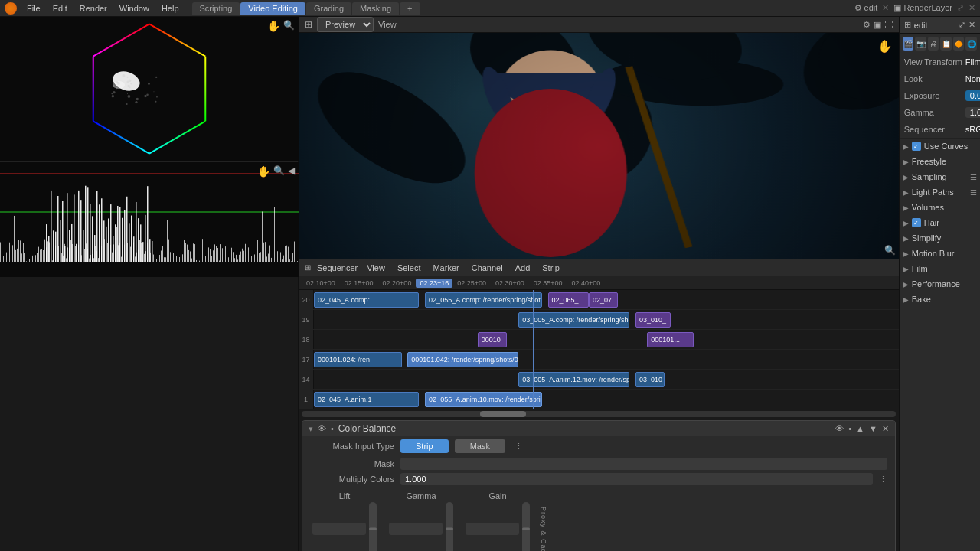  I want to click on clip-03010-a: 03_010_A, so click(650, 380).